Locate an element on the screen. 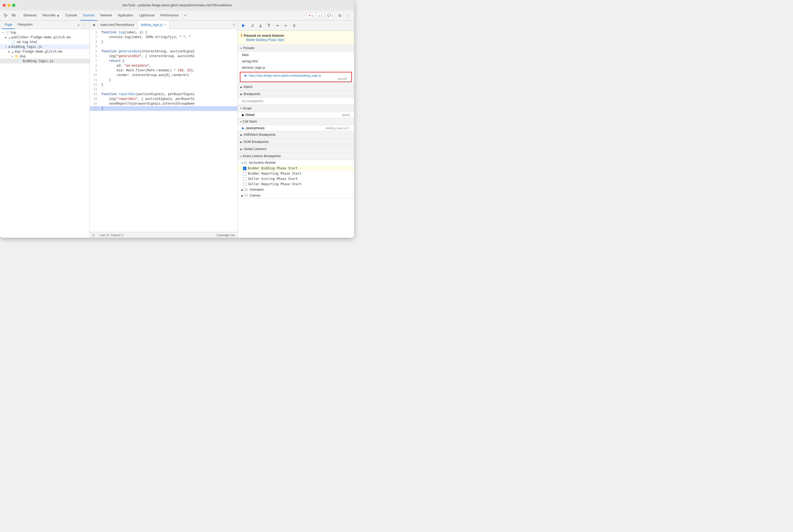 Image resolution: width=793 pixels, height=532 pixels. code-line-4: 4 is located at coordinates (164, 47).